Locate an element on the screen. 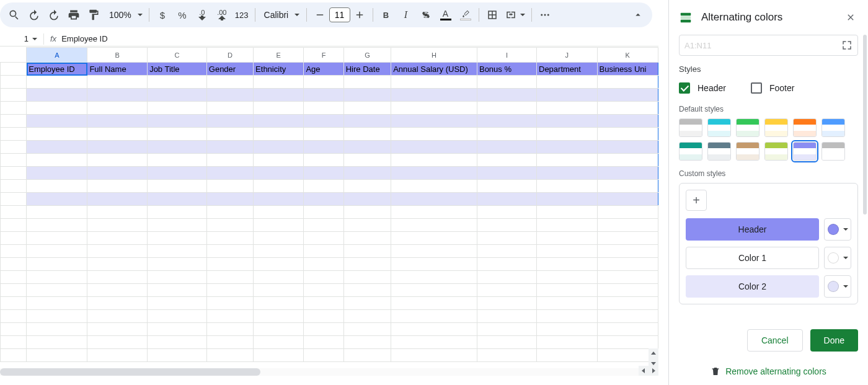 The image size is (868, 385). horizontal-scrollbar is located at coordinates (329, 372).